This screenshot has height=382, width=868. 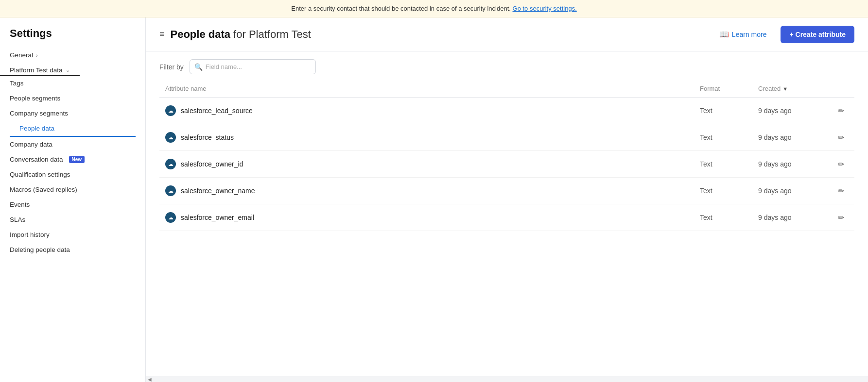 What do you see at coordinates (73, 83) in the screenshot?
I see `sidebar-item-tags: Tags` at bounding box center [73, 83].